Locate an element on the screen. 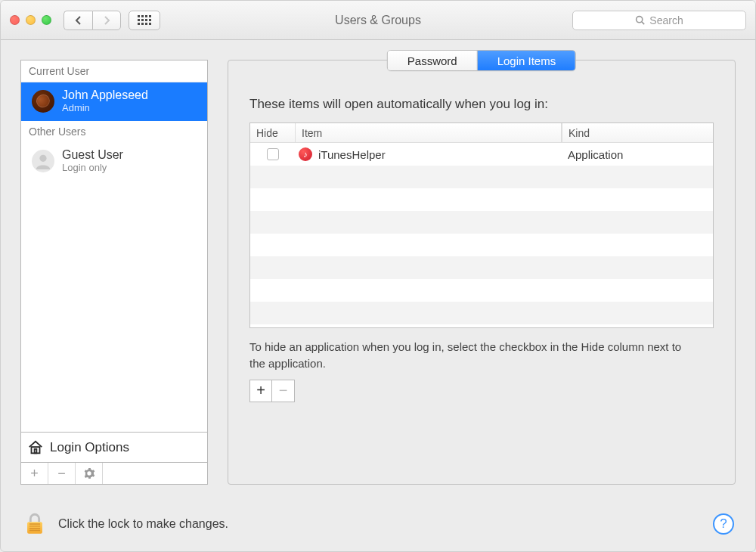 The height and width of the screenshot is (552, 756). sidebar-toolbar: + − is located at coordinates (114, 473).